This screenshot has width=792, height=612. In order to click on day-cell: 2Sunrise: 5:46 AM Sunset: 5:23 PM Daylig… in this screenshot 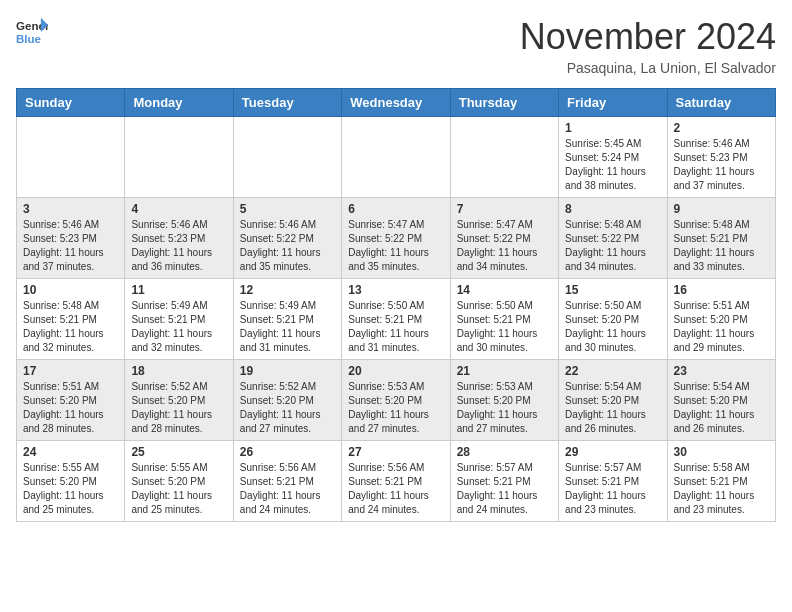, I will do `click(721, 158)`.